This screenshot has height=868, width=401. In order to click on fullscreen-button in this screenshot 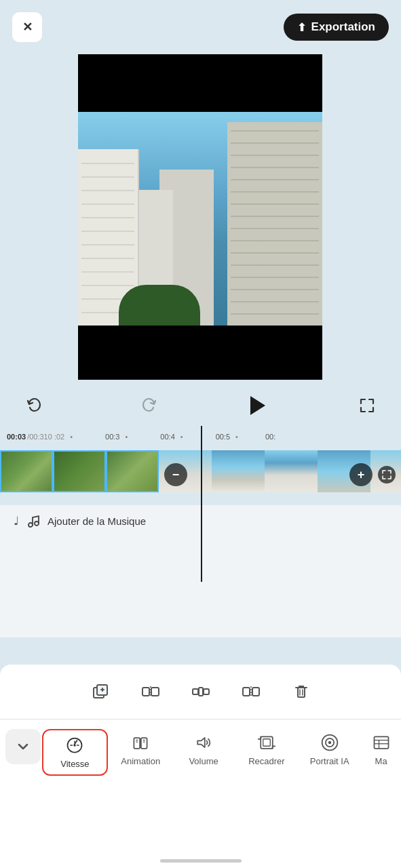, I will do `click(367, 406)`.